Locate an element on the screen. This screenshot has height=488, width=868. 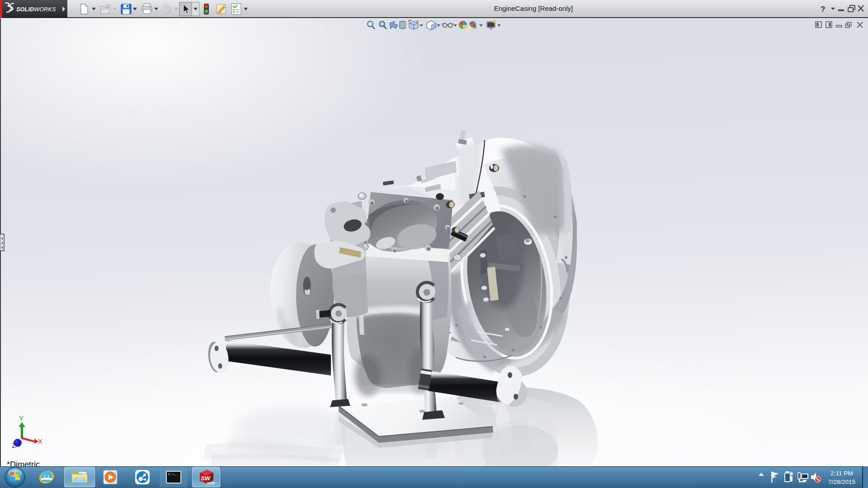
svg-text: C:\_ is located at coordinates (173, 474).